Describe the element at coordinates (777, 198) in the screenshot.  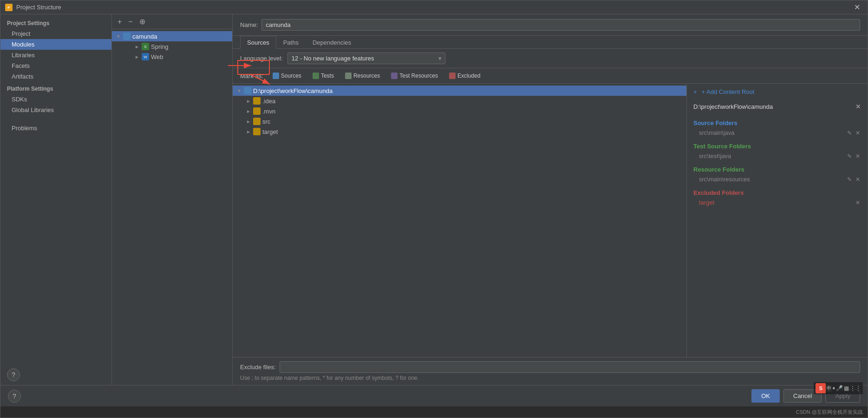
I see `excluded-folders-section: Excluded Folders target ✕` at that location.